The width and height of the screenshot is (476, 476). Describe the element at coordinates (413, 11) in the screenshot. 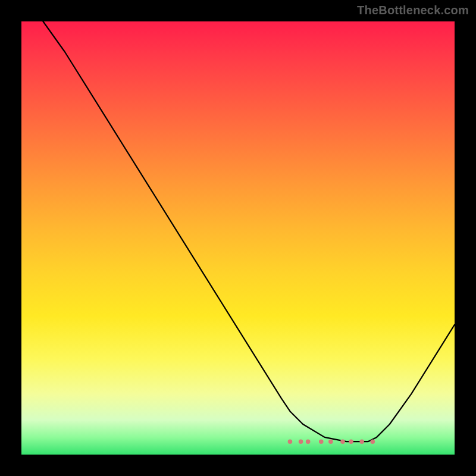

I see `watermark-text: TheBottleneck.com` at that location.